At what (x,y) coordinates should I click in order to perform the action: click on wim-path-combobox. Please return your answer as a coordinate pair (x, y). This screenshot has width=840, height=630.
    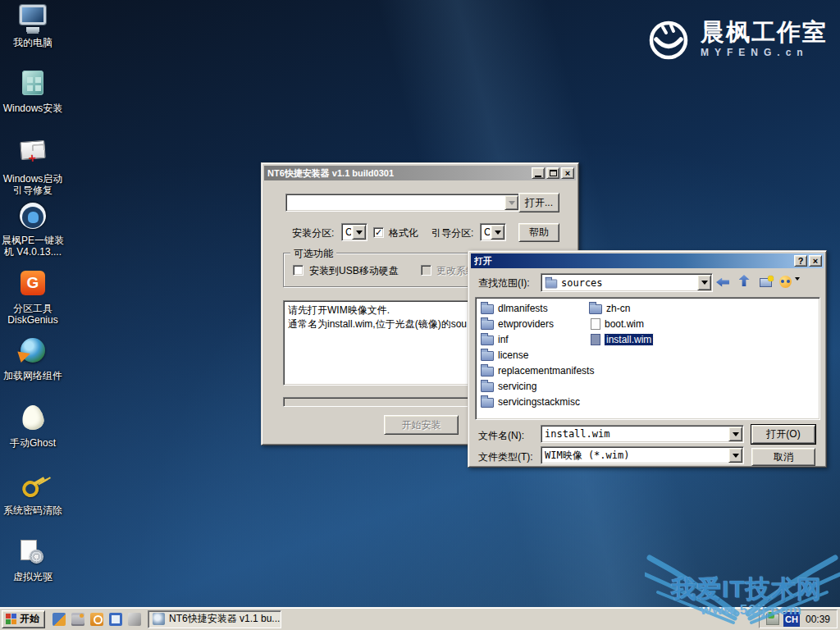
    Looking at the image, I should click on (403, 203).